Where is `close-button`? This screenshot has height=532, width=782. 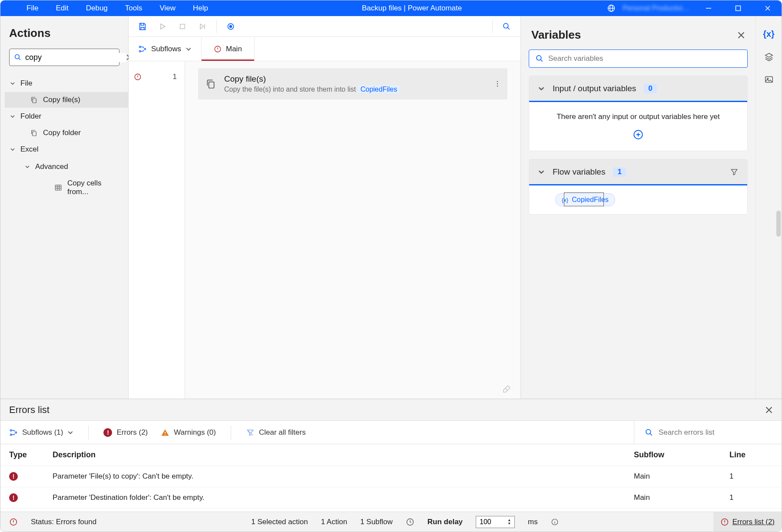 close-button is located at coordinates (768, 8).